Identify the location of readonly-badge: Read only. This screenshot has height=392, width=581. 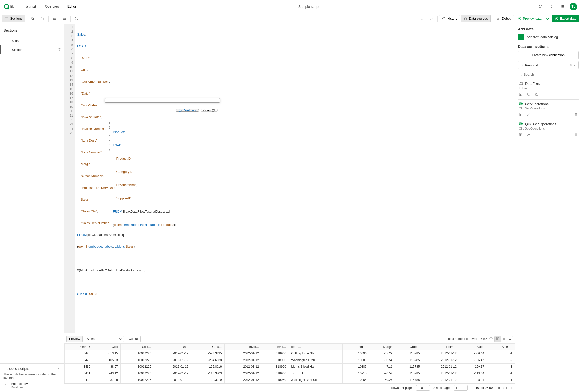
(188, 110).